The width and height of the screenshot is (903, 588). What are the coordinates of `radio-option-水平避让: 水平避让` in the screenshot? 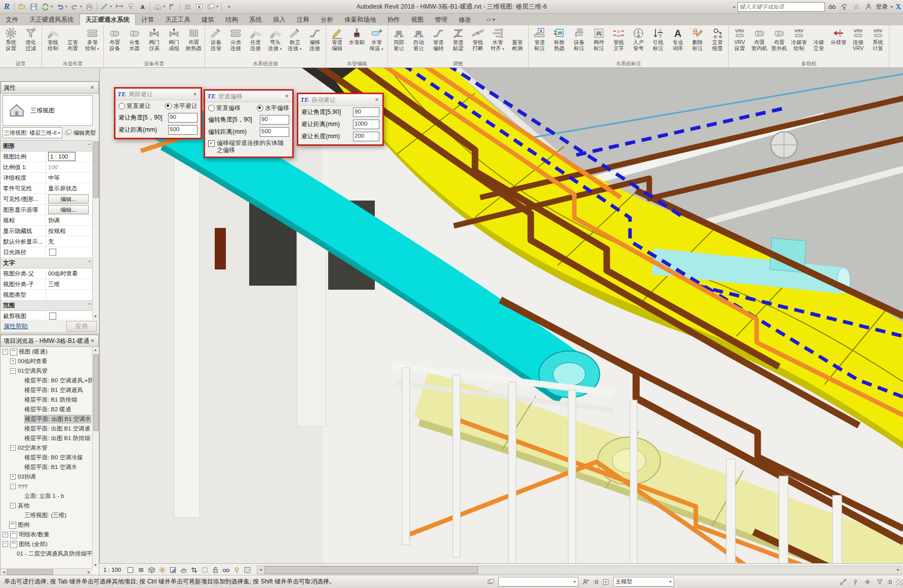 It's located at (181, 106).